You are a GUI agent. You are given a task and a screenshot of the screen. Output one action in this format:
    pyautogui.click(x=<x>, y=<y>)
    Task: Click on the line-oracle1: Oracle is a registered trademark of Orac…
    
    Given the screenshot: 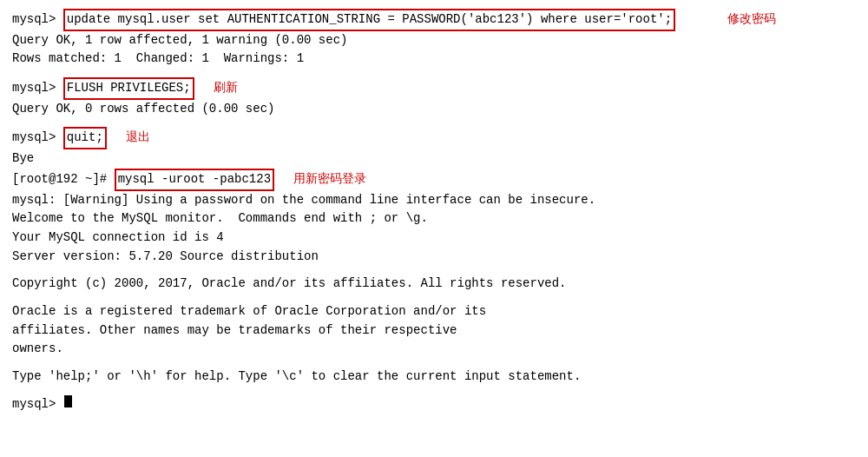 What is the action you would take?
    pyautogui.click(x=434, y=312)
    